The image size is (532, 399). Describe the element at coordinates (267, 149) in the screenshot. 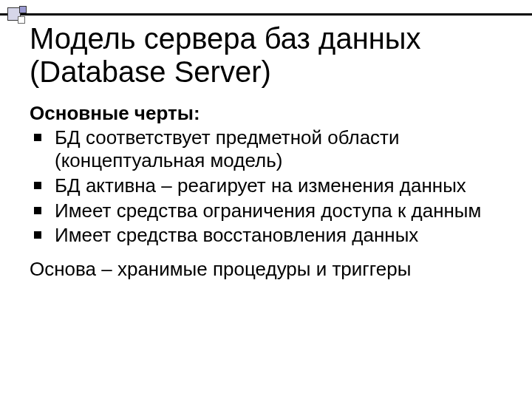

I see `list-item: БД соответствует предметной области (кон…` at that location.